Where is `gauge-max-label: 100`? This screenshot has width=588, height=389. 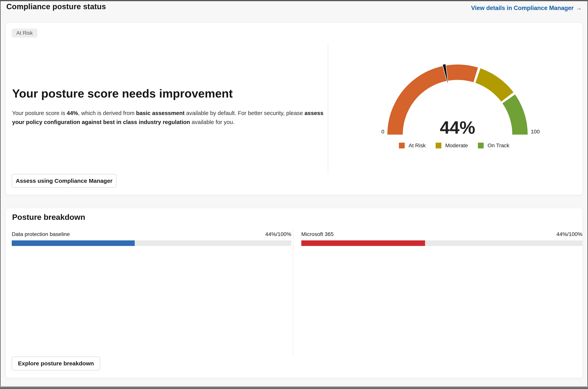 gauge-max-label: 100 is located at coordinates (535, 132).